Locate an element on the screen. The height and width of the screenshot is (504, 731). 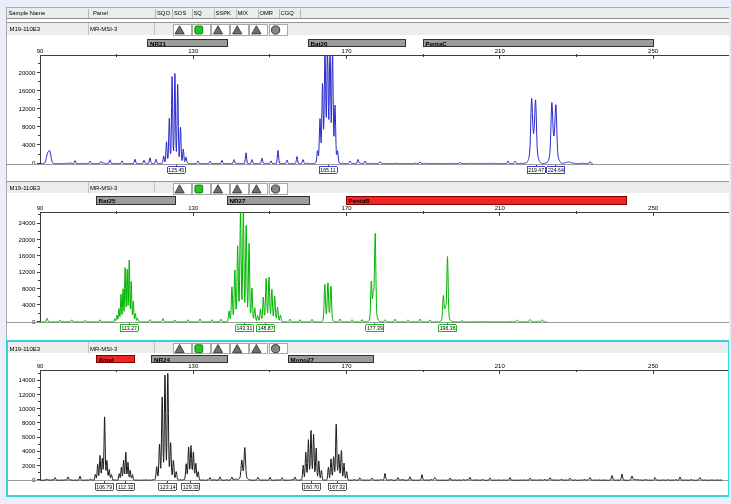
svg-text: 196.36 is located at coordinates (448, 328).